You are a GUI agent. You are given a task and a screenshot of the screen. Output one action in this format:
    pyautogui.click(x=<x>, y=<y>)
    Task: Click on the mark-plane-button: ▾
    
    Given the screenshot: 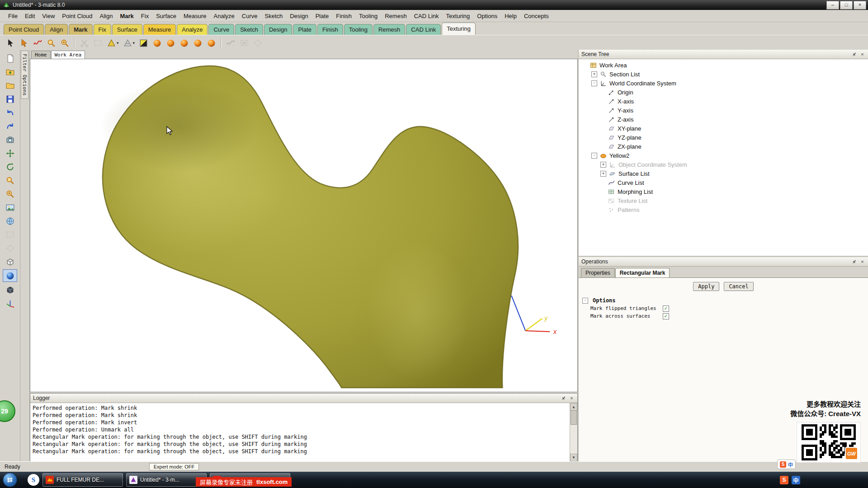 What is the action you would take?
    pyautogui.click(x=129, y=43)
    